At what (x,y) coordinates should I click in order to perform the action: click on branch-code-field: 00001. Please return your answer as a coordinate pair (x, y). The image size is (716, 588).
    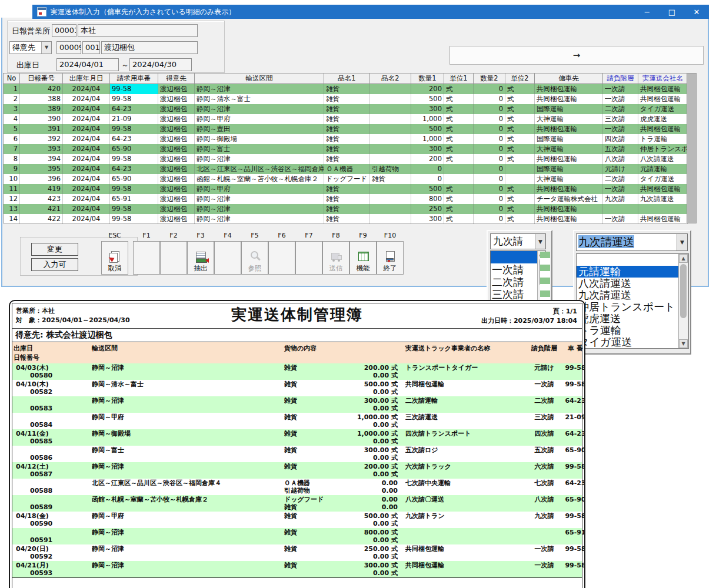
    Looking at the image, I should click on (64, 31).